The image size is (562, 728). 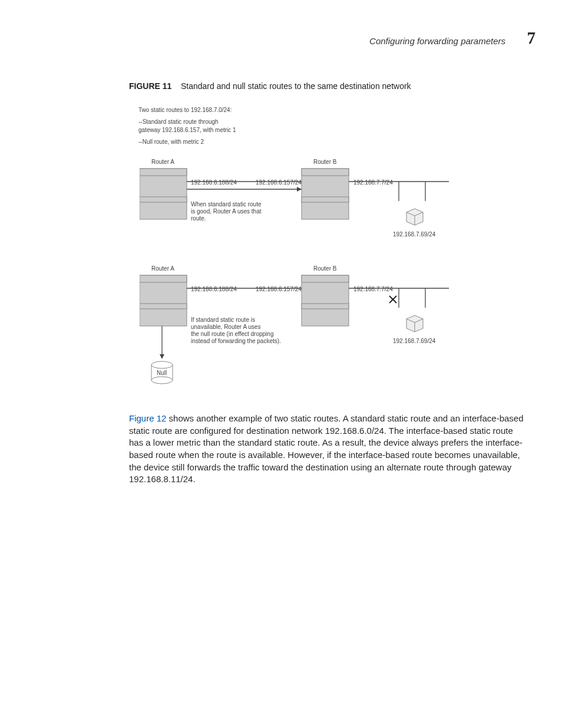 What do you see at coordinates (147, 419) in the screenshot?
I see `figure-link: Figure 12` at bounding box center [147, 419].